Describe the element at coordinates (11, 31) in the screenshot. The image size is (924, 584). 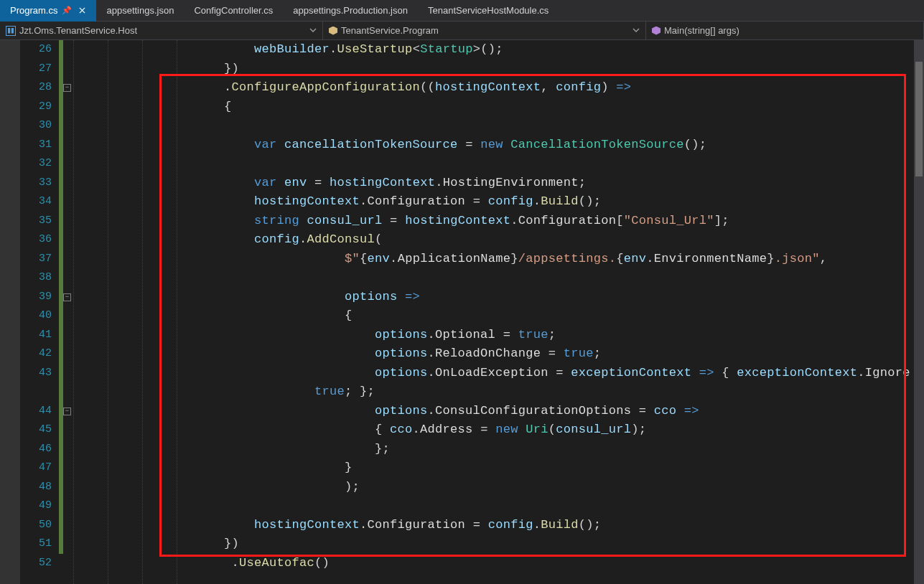
I see `namespace-icon` at that location.